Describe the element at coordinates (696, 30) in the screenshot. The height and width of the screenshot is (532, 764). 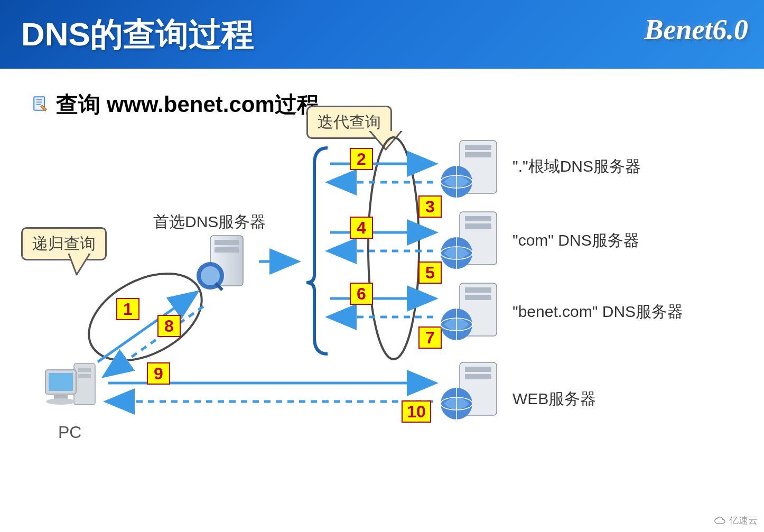
I see `brand-logo: Benet6.0` at that location.